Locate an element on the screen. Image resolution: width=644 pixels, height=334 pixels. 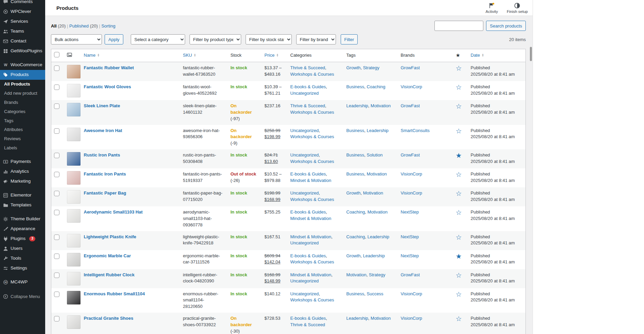
sidebar-item-getwooplugins: GetWooPlugins is located at coordinates (22, 51).